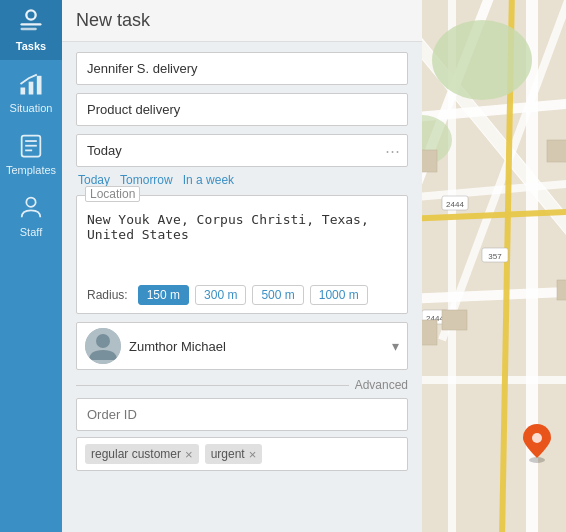 The image size is (566, 532). What do you see at coordinates (103, 346) in the screenshot?
I see `assignee-avatar` at bounding box center [103, 346].